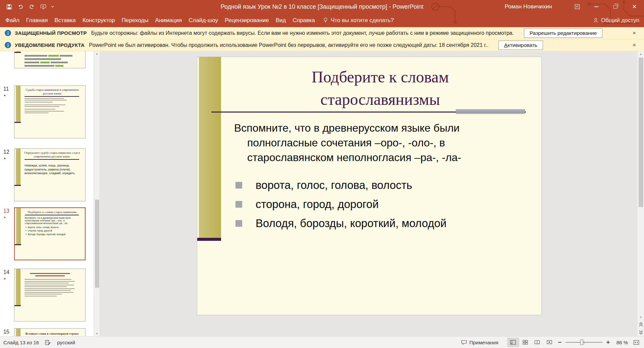 The width and height of the screenshot is (644, 348). What do you see at coordinates (584, 342) in the screenshot?
I see `zoom-slider-tick` at bounding box center [584, 342].